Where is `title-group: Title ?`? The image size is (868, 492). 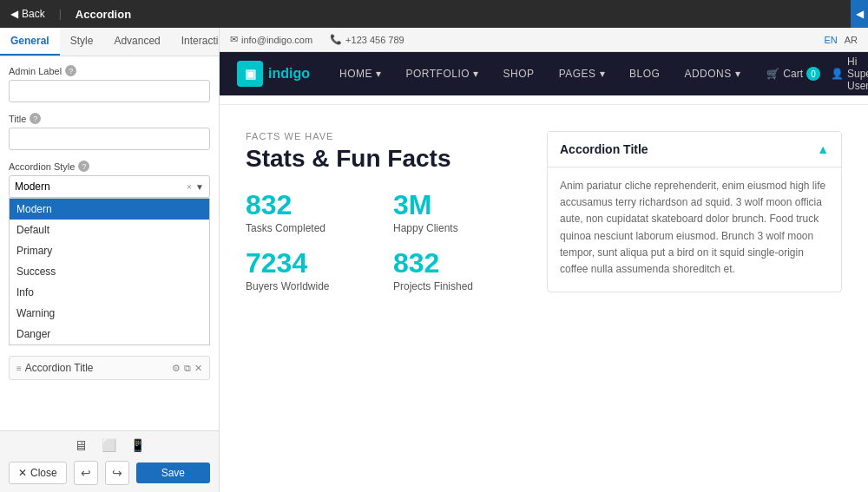
title-group: Title ? is located at coordinates (109, 132).